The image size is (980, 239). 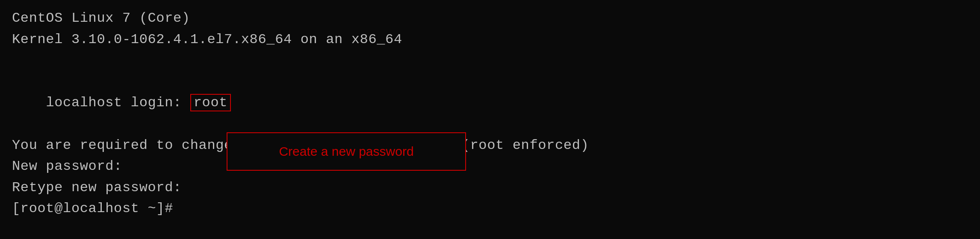 I want to click on terminal-line-retype-password: Retype new password:, so click(x=490, y=188).